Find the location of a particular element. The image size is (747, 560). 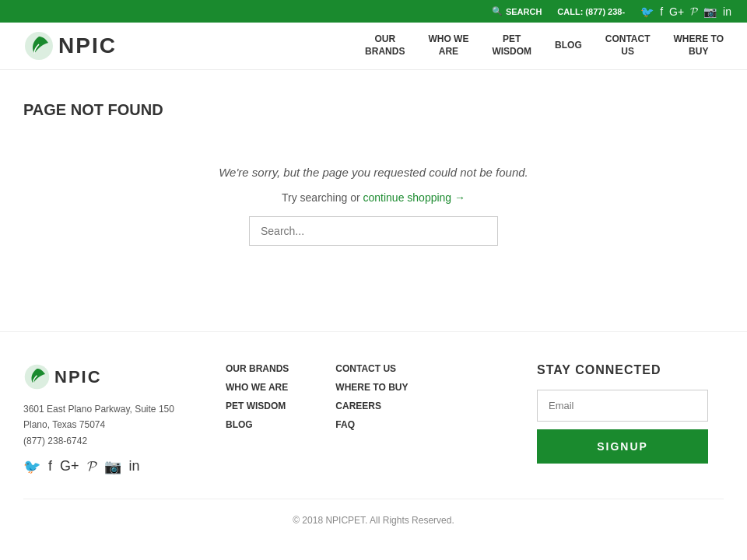

footer-logo-text: NPIC is located at coordinates (78, 377).